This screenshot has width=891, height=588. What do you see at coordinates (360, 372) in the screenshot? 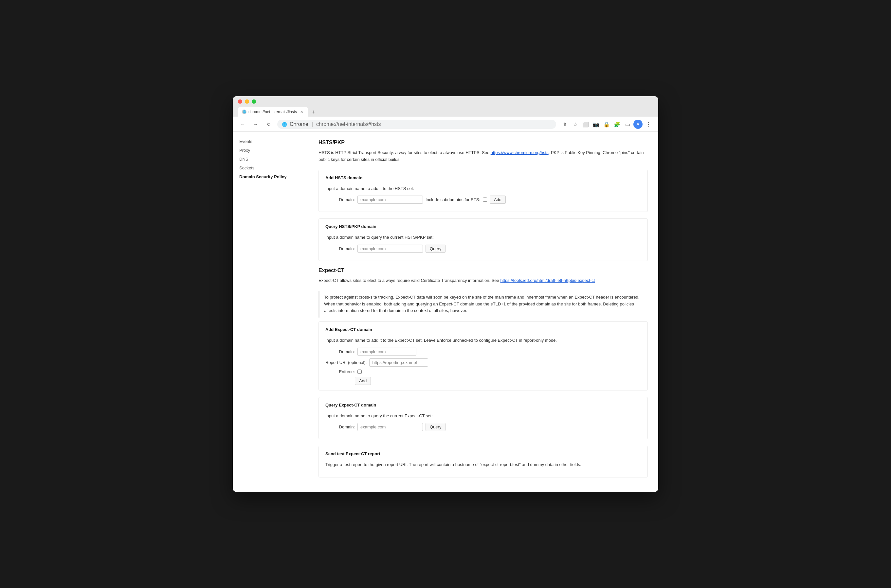
I see `add-expect-ct-enforce-checkbox` at bounding box center [360, 372].